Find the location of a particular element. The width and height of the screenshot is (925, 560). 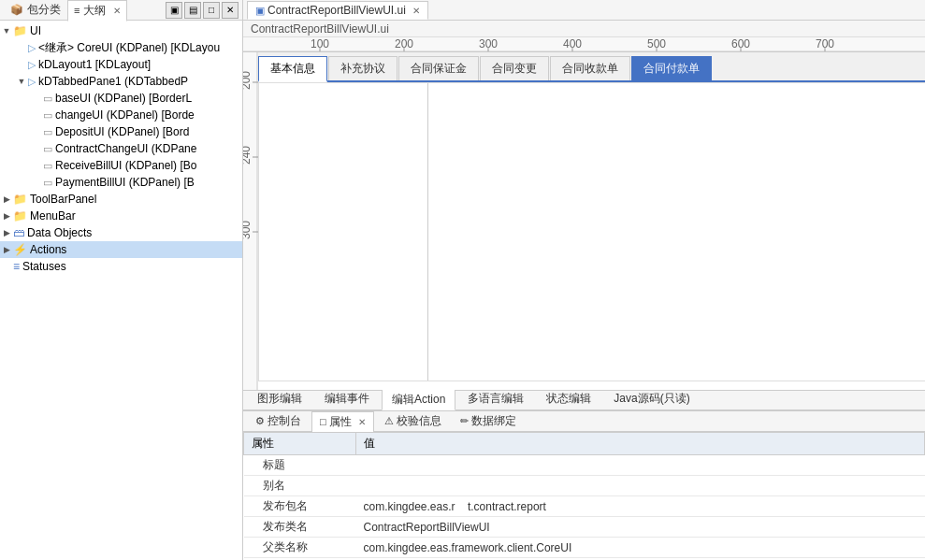

icon-statuses: ≡ is located at coordinates (17, 266).